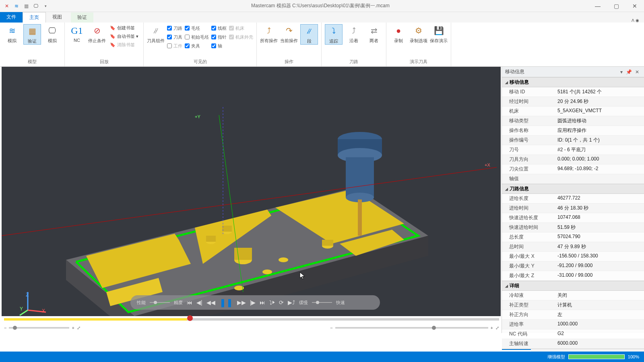 This screenshot has width=644, height=362. Describe the element at coordinates (621, 72) in the screenshot. I see `panel-dropdown-icon: ▾` at that location.